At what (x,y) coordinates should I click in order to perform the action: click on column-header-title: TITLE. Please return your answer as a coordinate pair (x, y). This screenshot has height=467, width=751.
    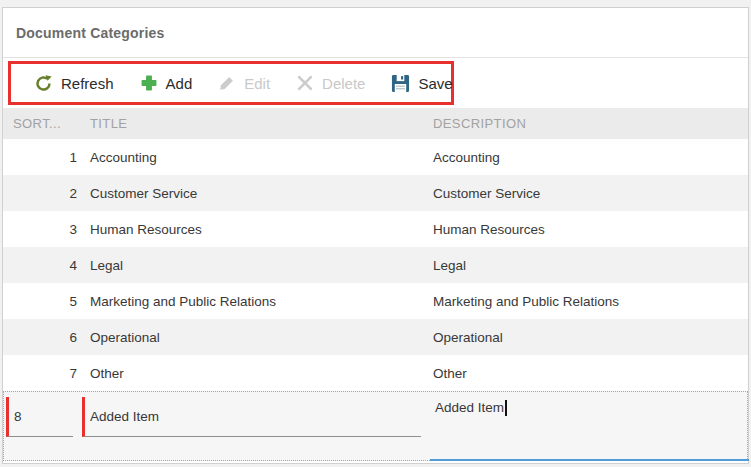
    Looking at the image, I should click on (255, 124).